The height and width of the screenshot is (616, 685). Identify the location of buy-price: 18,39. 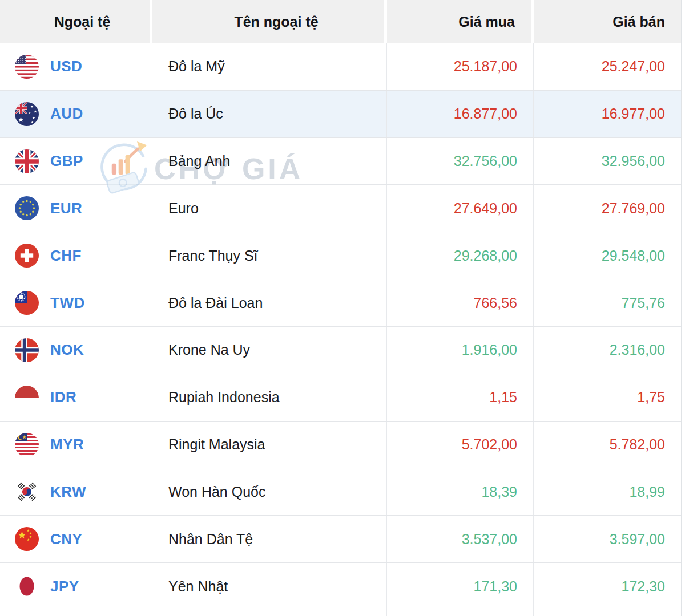
(499, 492).